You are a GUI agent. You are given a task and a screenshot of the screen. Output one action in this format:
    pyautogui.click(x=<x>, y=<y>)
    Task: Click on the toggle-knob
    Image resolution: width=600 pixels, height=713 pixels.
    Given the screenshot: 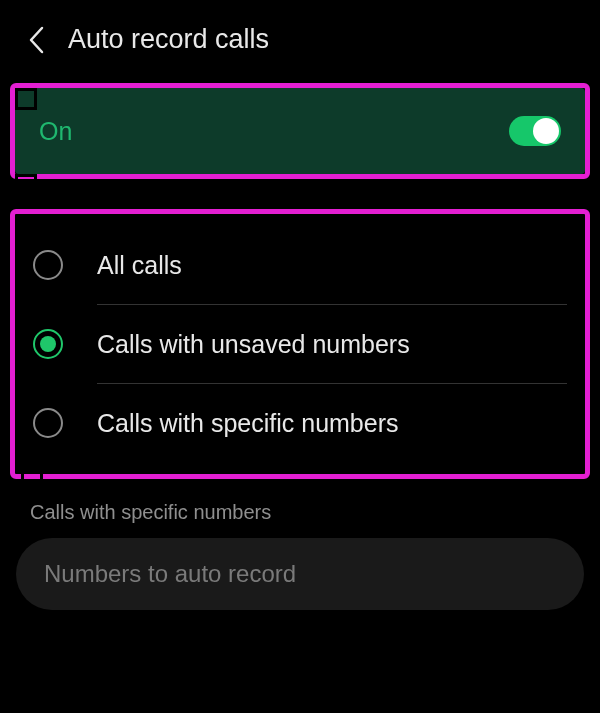 What is the action you would take?
    pyautogui.click(x=546, y=131)
    